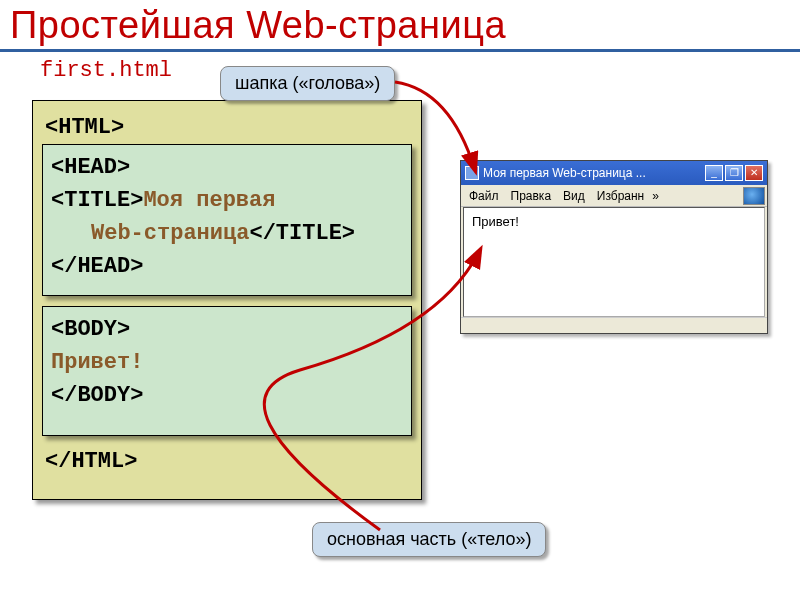 This screenshot has height=600, width=800. I want to click on browser-menubar: Файл Правка Вид Избранн », so click(614, 196).